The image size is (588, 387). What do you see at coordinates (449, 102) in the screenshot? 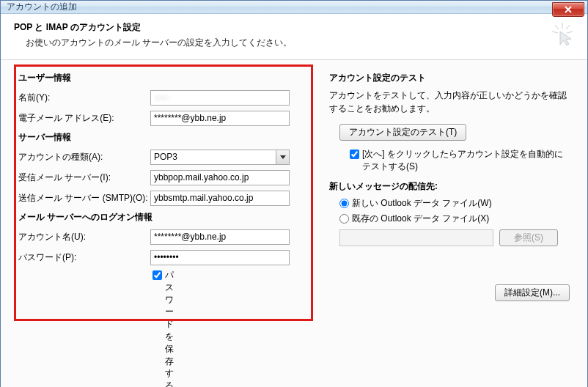
I see `test-description: アカウントをテストして、入力内容が正しいかどうかを確認することをお勧めします。` at bounding box center [449, 102].